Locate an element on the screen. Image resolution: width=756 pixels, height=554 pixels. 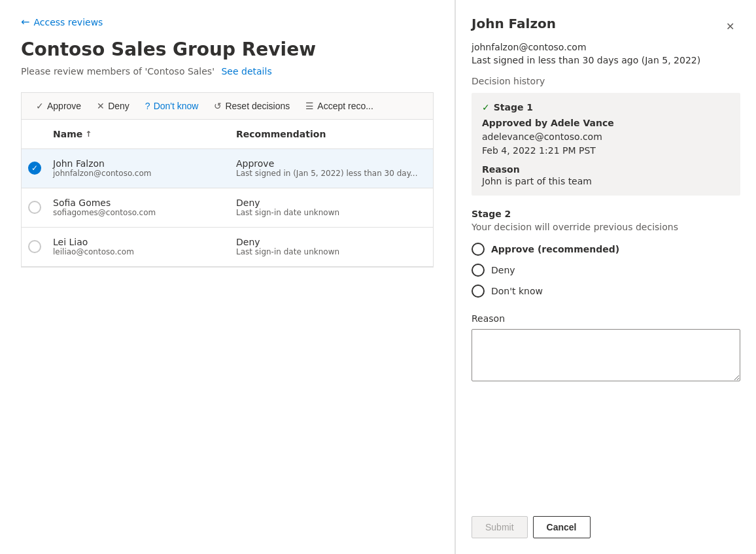
page-title: Contoso Sales Group Review is located at coordinates (228, 50).